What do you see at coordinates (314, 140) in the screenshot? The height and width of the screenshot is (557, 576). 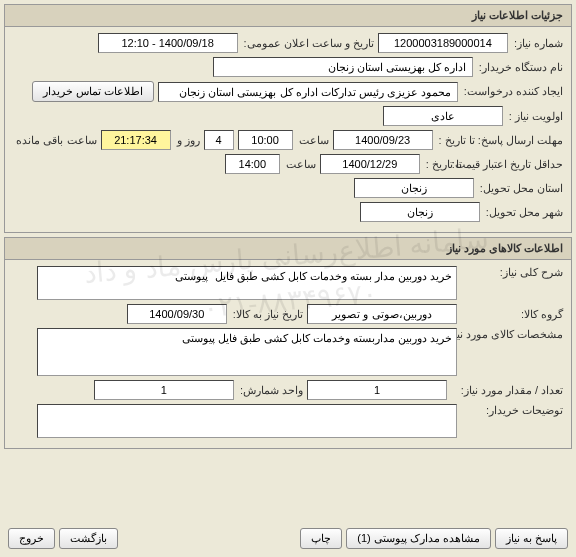 I see `deadline-time-label: ساعت` at bounding box center [314, 140].